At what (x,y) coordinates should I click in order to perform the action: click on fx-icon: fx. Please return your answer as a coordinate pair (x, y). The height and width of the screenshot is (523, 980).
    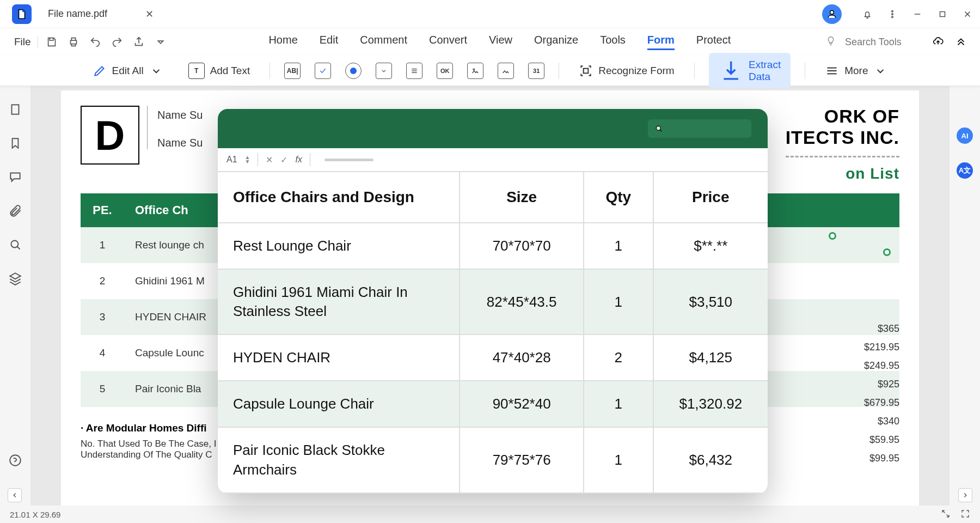
    Looking at the image, I should click on (298, 160).